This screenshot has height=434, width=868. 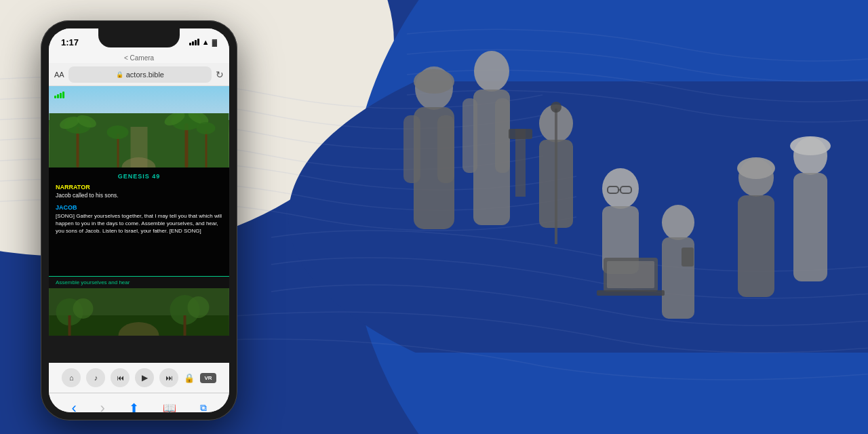 I want to click on wifi-icon: ▲, so click(x=206, y=42).